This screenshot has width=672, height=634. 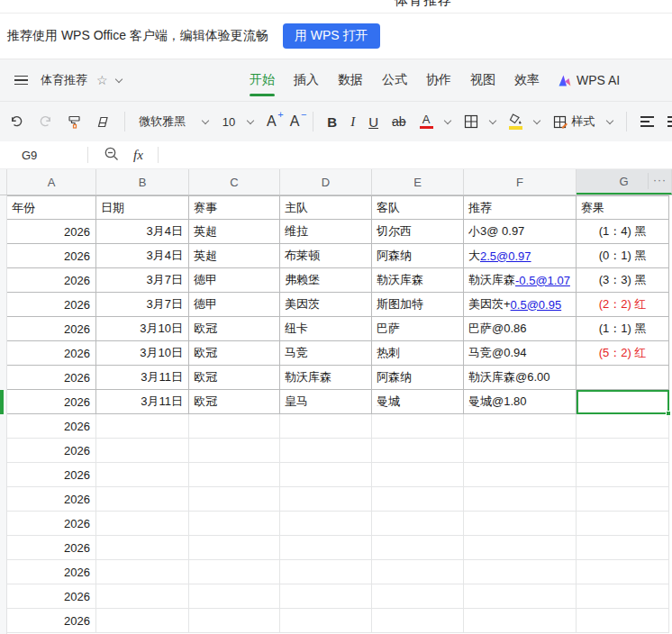 I want to click on cell: 热刺, so click(x=418, y=353).